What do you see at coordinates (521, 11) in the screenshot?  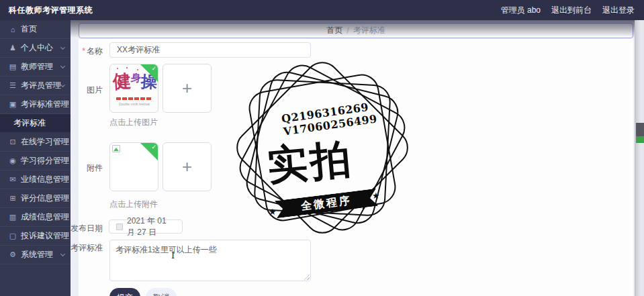 I see `header-user-link: 管理员 abo` at bounding box center [521, 11].